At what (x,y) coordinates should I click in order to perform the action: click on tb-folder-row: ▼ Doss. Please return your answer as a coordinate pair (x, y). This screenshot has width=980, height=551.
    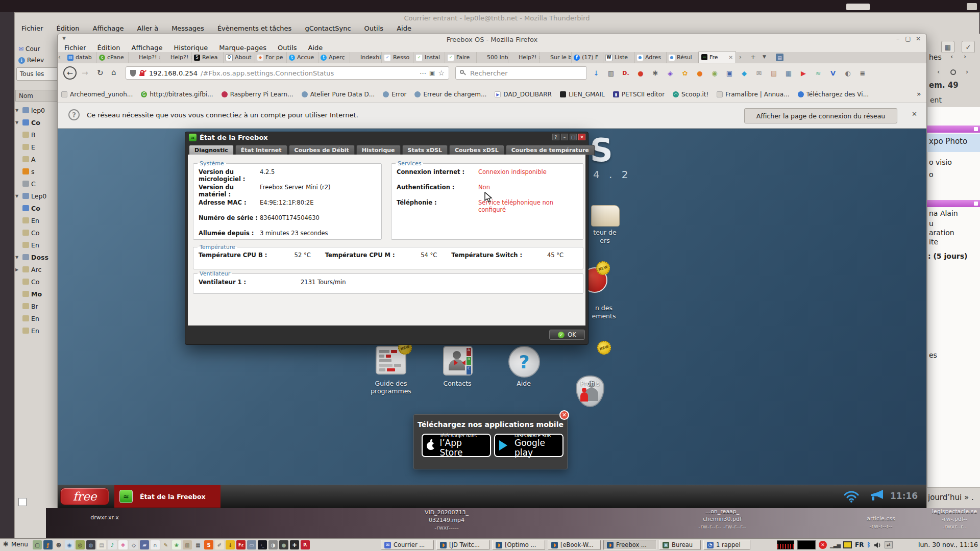
    Looking at the image, I should click on (36, 257).